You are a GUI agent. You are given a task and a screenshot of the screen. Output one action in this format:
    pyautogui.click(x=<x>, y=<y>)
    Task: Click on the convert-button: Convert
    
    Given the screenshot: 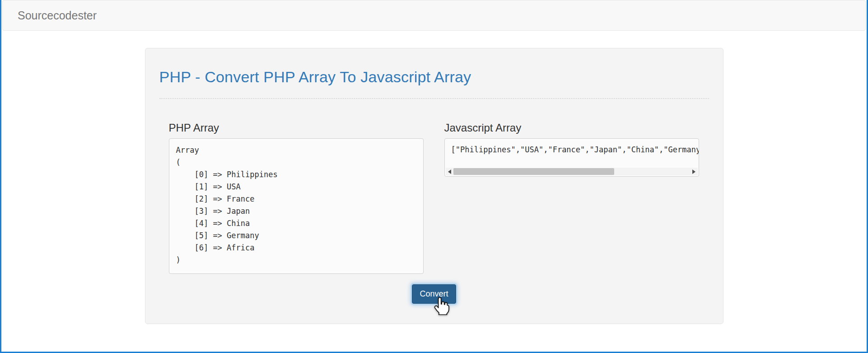 What is the action you would take?
    pyautogui.click(x=434, y=294)
    